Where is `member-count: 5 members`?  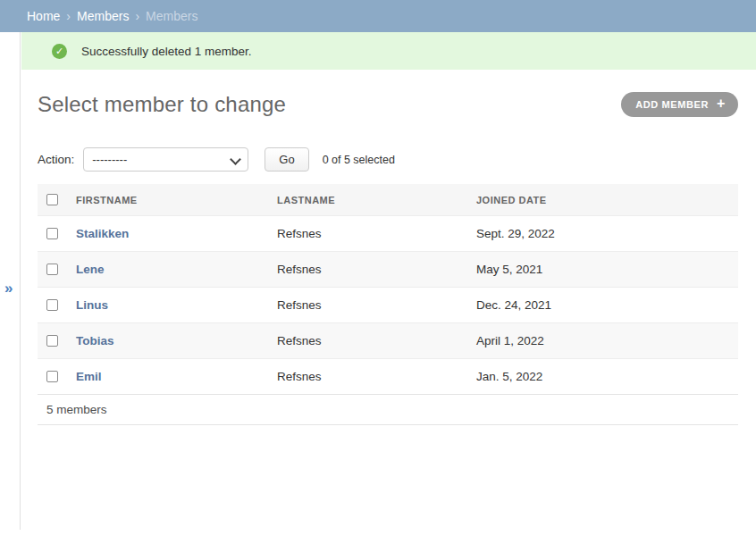
member-count: 5 members is located at coordinates (388, 409).